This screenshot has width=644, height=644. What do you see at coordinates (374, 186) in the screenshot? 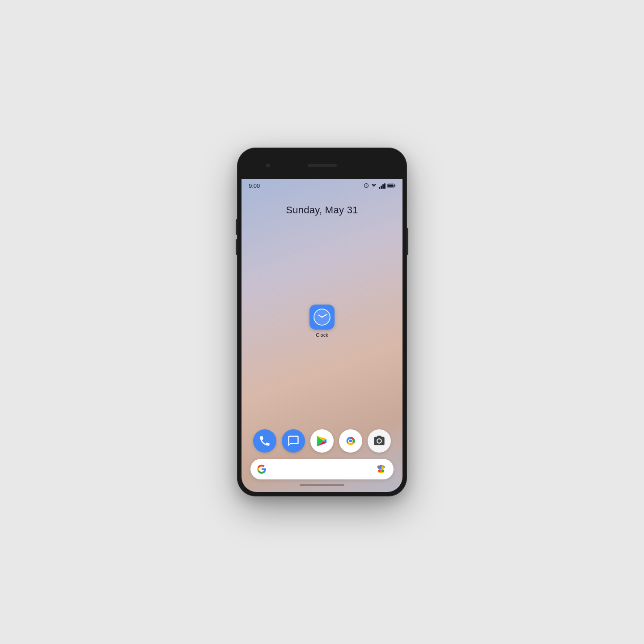
I see `wifi-icon` at bounding box center [374, 186].